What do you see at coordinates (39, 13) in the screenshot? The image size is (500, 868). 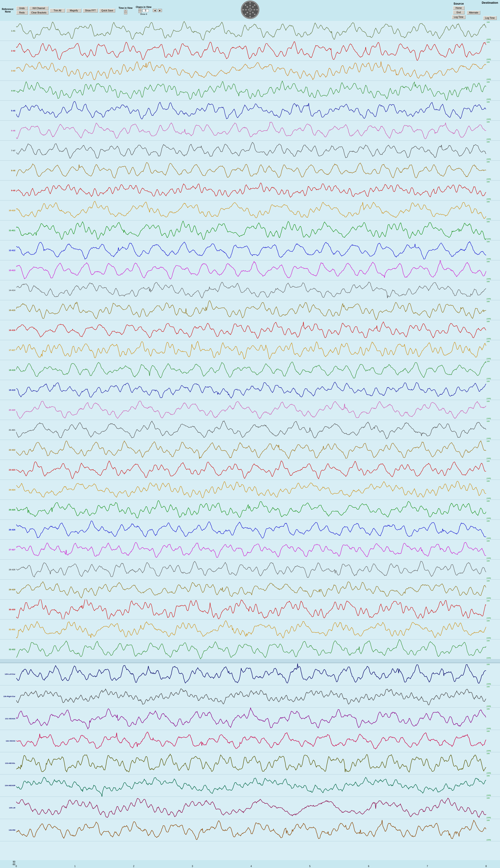 I see `clear-brackets-button: Clear Brackets` at bounding box center [39, 13].